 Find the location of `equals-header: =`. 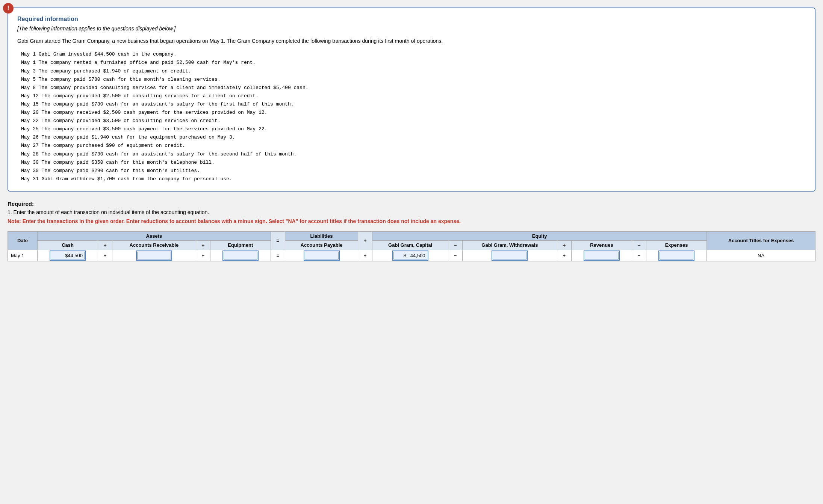

equals-header: = is located at coordinates (278, 240).